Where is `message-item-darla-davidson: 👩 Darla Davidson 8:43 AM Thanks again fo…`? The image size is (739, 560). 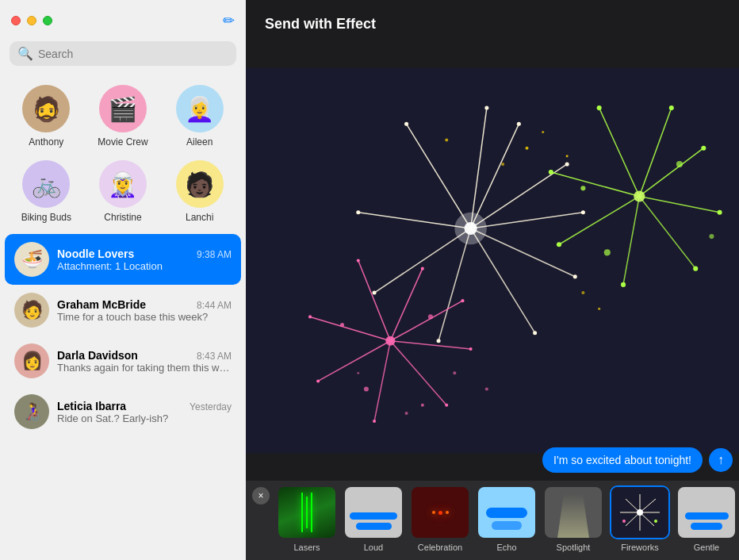 message-item-darla-davidson: 👩 Darla Davidson 8:43 AM Thanks again fo… is located at coordinates (123, 361).